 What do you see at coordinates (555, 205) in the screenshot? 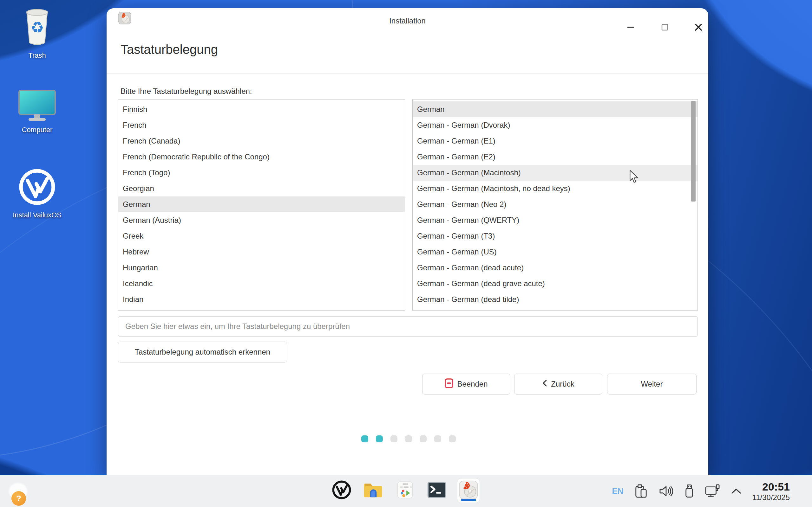
I see `variant-list-item: German - German (Neo 2)` at bounding box center [555, 205].